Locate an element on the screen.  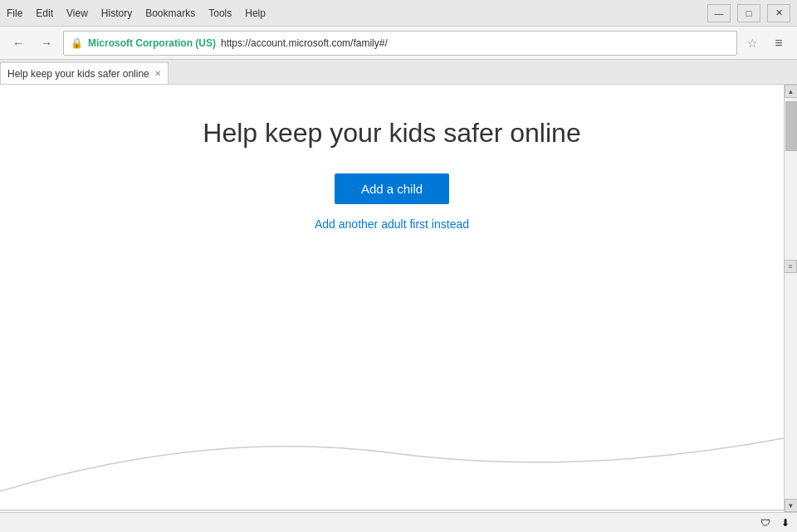
tab-close-icon: ✕ is located at coordinates (158, 73).